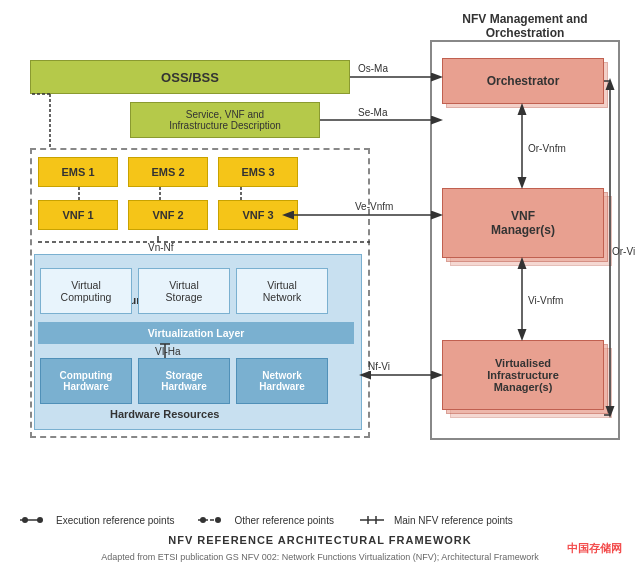 The image size is (640, 576). What do you see at coordinates (168, 352) in the screenshot?
I see `vi-ha-label: VI-Ha` at bounding box center [168, 352].